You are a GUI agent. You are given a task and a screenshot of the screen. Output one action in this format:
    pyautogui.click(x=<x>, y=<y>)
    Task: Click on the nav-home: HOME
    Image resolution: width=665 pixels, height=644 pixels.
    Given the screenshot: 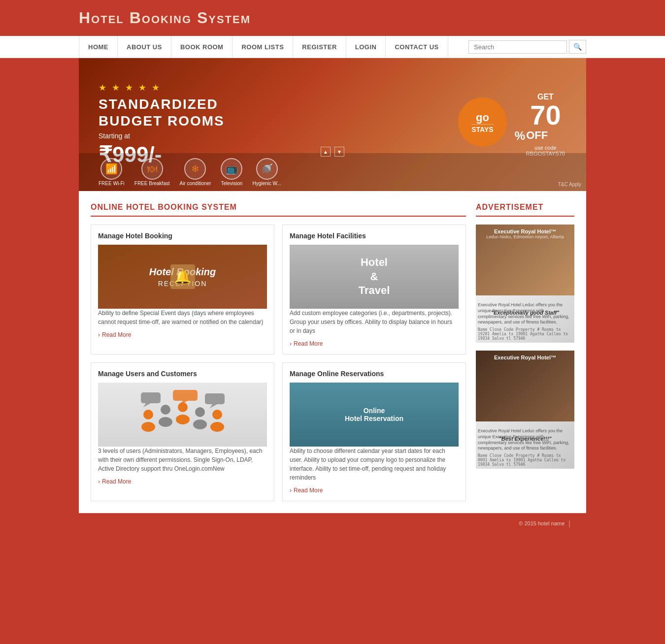 What is the action you would take?
    pyautogui.click(x=99, y=47)
    